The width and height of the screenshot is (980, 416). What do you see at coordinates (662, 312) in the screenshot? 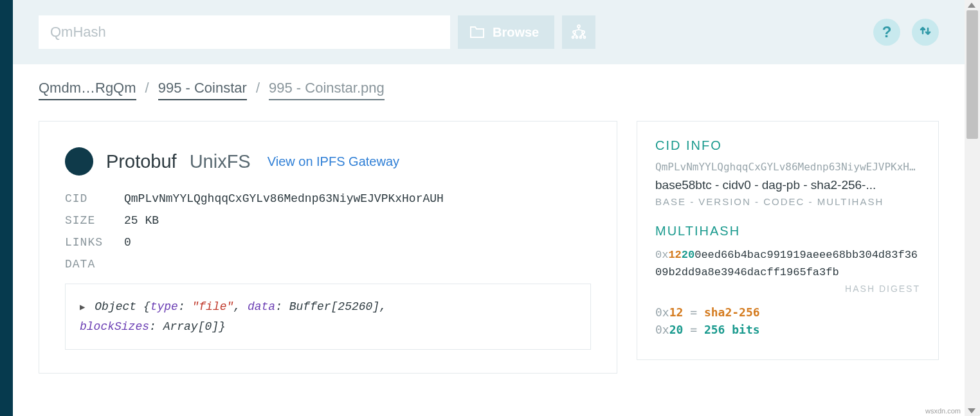
I see `legend1-pre: 0x` at bounding box center [662, 312].